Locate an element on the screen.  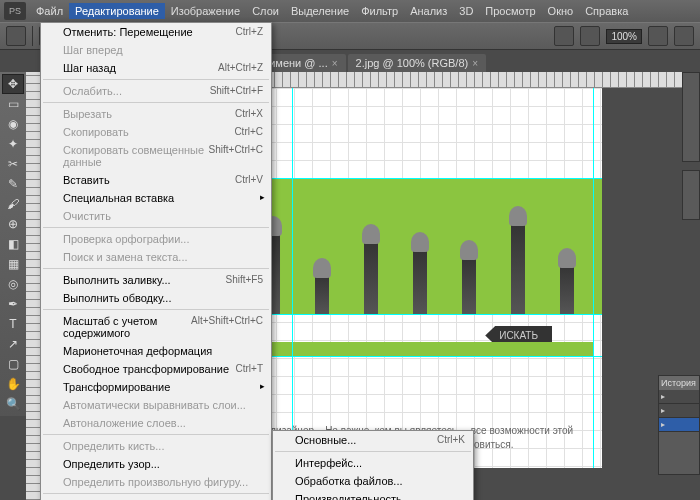
menu-item: Отменить: ПеремещениеCtrl+Z is located at coordinates (156, 32).